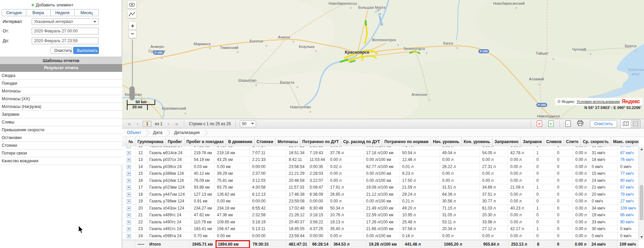  Describe the element at coordinates (61, 115) in the screenshot. I see `report-section-item: Заправки` at that location.